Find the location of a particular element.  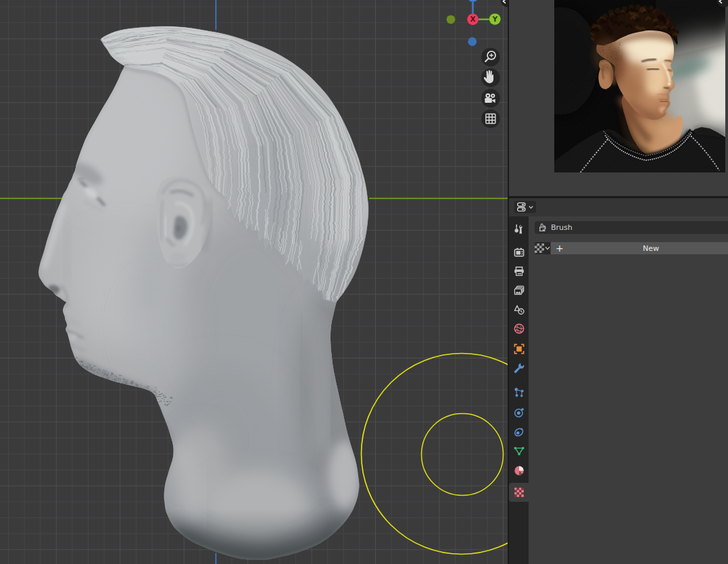

gizmo-y-neg-ball is located at coordinates (452, 19).